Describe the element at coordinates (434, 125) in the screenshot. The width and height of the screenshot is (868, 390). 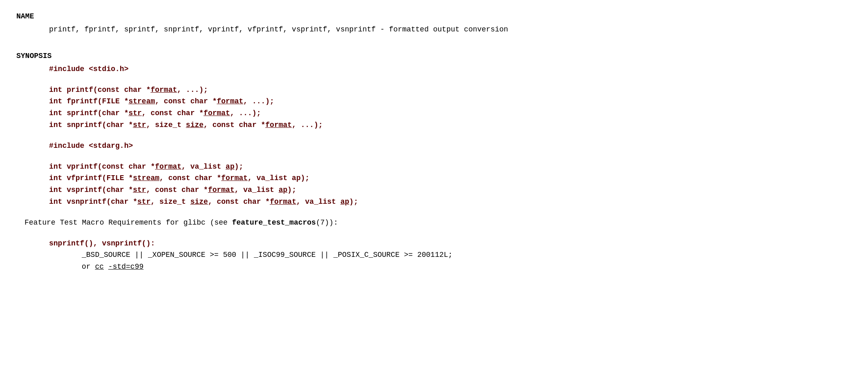
I see `func-snprintf: int snprintf(char *str, size_t size, con…` at that location.